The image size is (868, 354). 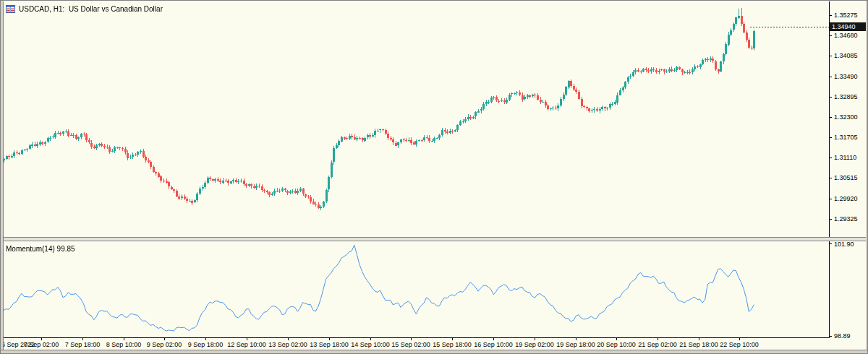 What do you see at coordinates (845, 157) in the screenshot?
I see `price-axis-label: 1.31110` at bounding box center [845, 157].